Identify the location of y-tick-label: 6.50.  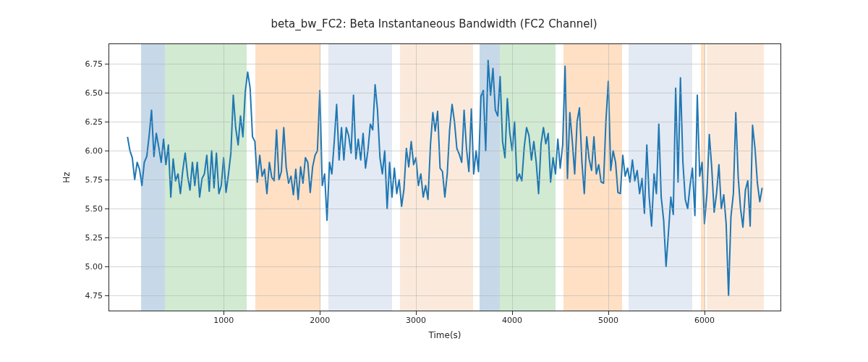
(88, 93).